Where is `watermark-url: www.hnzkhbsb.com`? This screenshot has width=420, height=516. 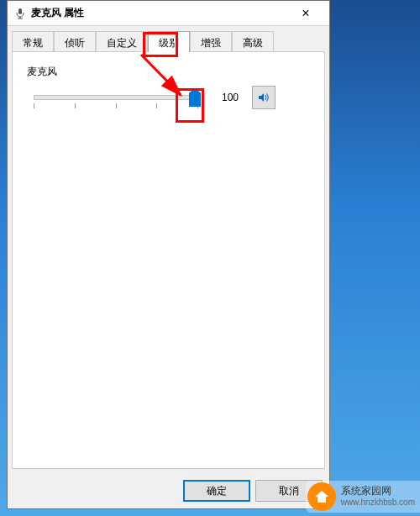
watermark-url: www.hnzkhbsb.com is located at coordinates (378, 503).